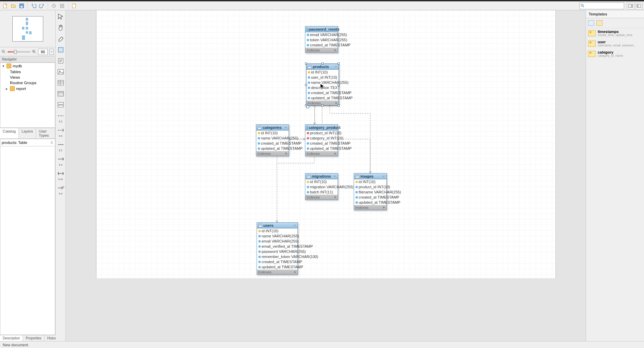  Describe the element at coordinates (19, 52) in the screenshot. I see `zoom-slider` at that location.